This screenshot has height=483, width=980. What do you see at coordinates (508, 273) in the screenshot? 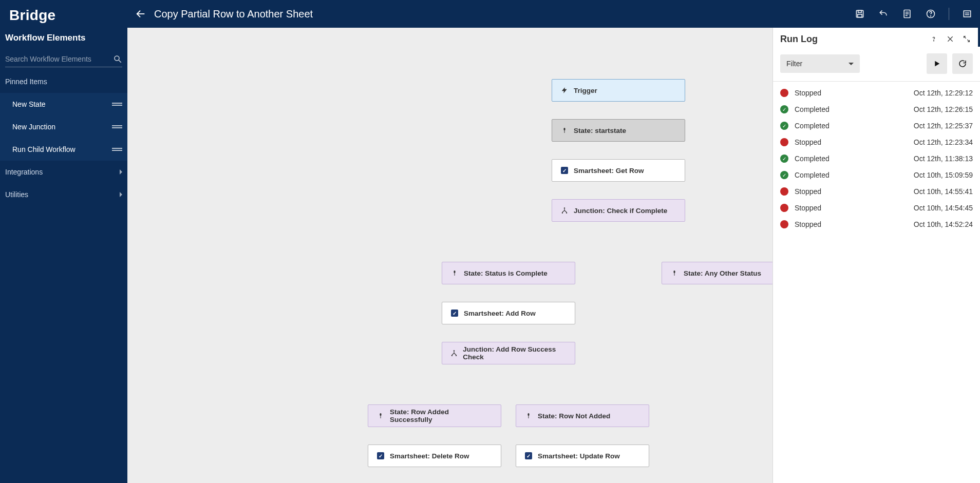
I see `node-state-status-complete: State: Status is Complete` at bounding box center [508, 273].